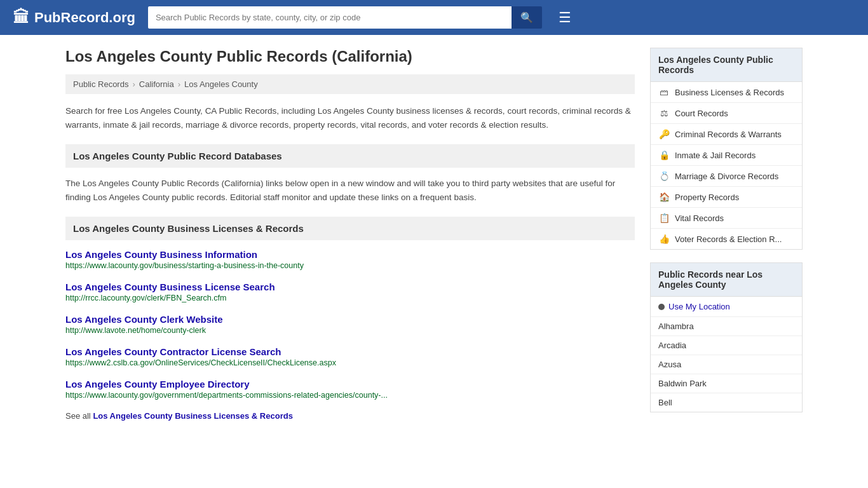 This screenshot has height=488, width=868. Describe the element at coordinates (664, 218) in the screenshot. I see `category-icon: 📋` at that location.